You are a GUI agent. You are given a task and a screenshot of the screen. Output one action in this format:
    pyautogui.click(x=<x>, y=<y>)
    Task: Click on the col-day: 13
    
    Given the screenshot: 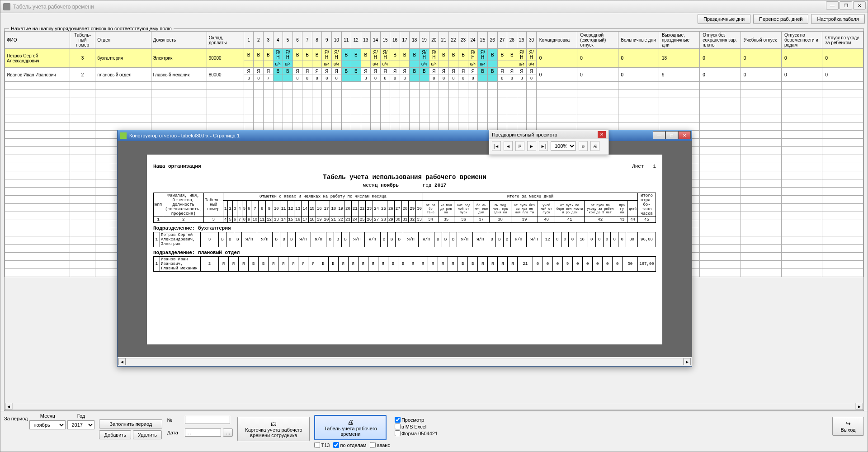 What is the action you would take?
    pyautogui.click(x=366, y=40)
    